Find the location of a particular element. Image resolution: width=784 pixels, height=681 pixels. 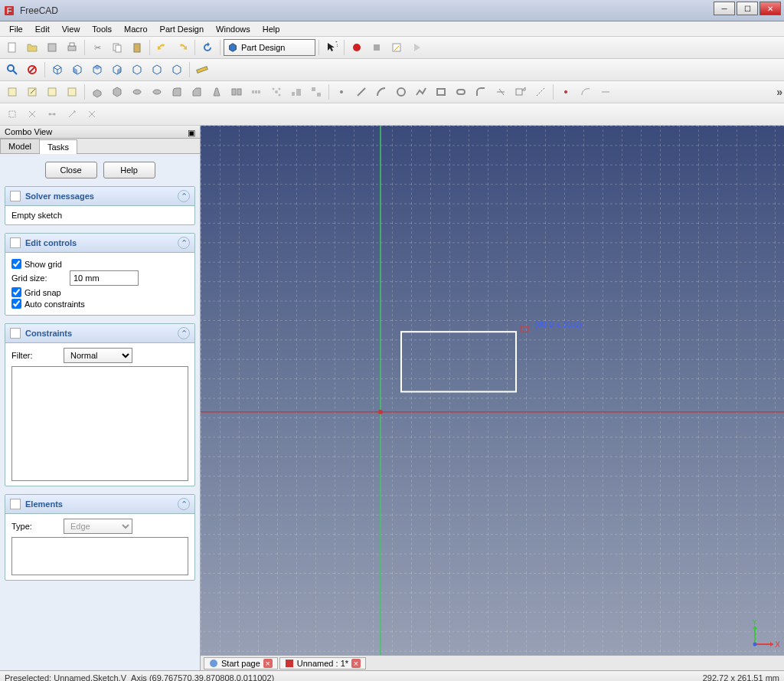

cut-button: ✂ is located at coordinates (97, 47).